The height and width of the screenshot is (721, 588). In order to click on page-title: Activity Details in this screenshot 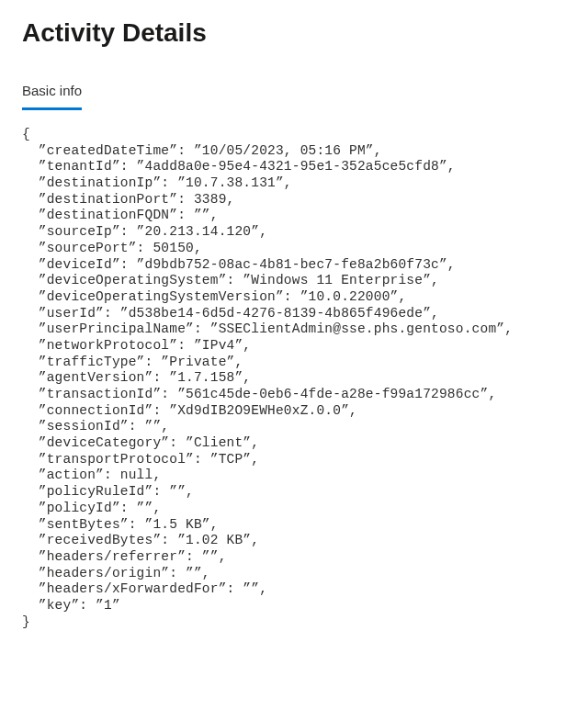, I will do `click(294, 33)`.